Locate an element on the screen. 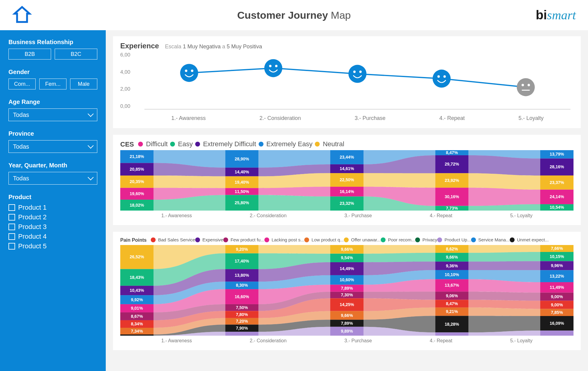  pp-legend: Pain Points Bad Sales ServiceExpensiveFe… is located at coordinates (347, 240).